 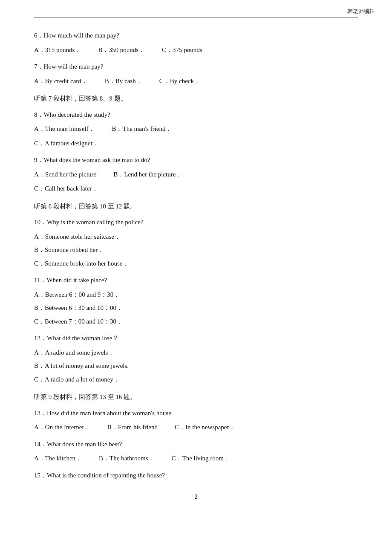 I want to click on q10-text: 10．Why is the woman calling the police?, so click(x=196, y=223).